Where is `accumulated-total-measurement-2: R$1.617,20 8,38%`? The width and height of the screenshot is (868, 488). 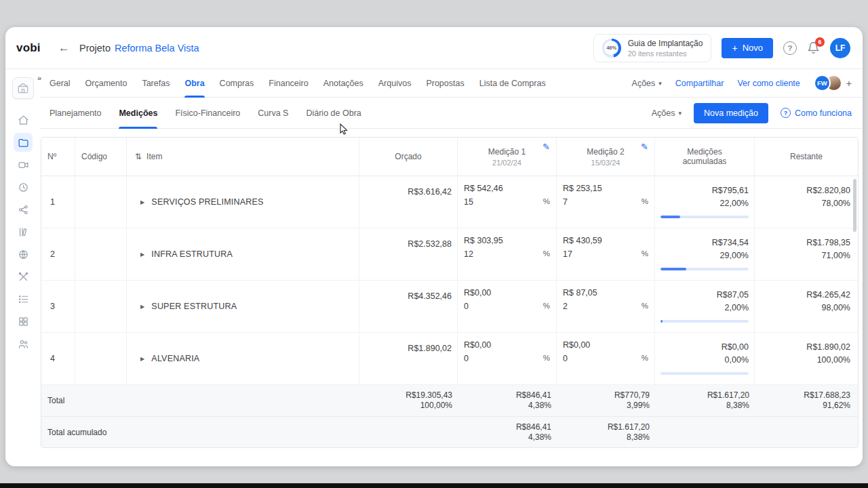 accumulated-total-measurement-2: R$1.617,20 8,38% is located at coordinates (606, 432).